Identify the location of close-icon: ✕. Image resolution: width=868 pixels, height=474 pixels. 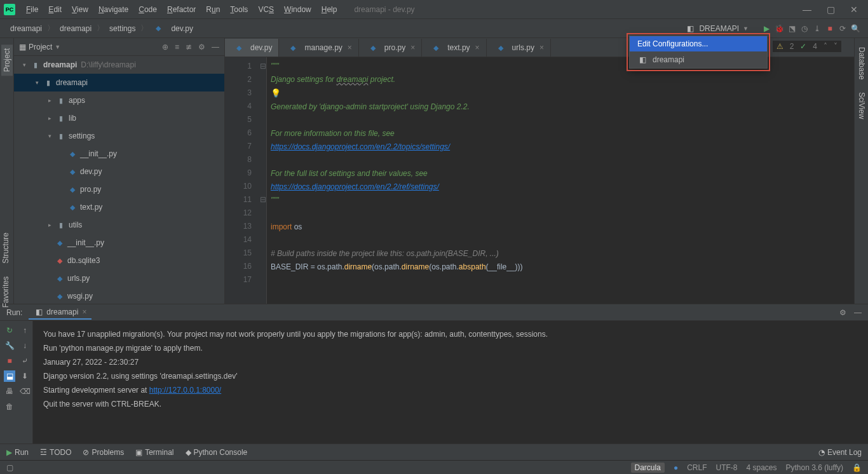
(854, 10).